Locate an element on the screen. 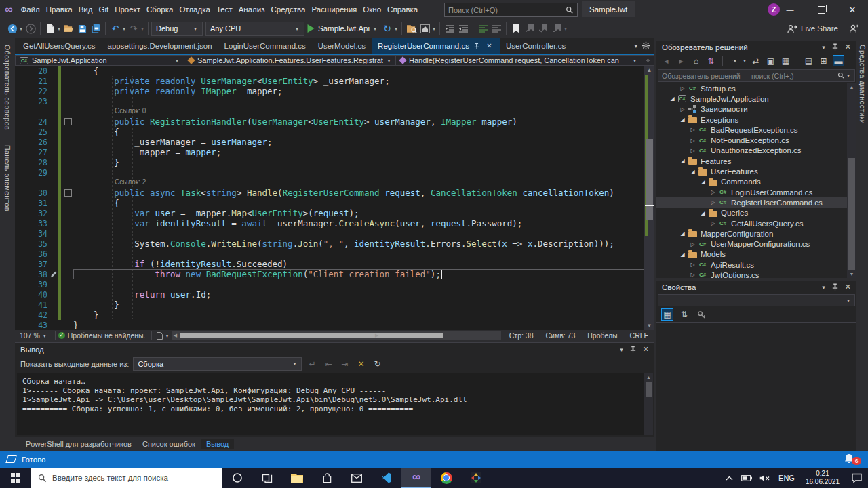  start-button is located at coordinates (16, 478).